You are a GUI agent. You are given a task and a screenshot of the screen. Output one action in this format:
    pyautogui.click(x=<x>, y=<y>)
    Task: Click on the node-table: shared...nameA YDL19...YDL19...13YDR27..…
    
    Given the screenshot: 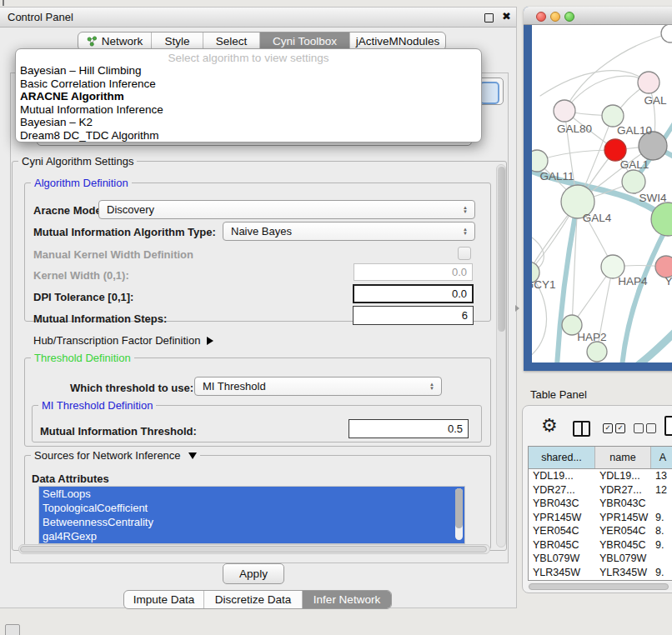 What is the action you would take?
    pyautogui.click(x=600, y=513)
    